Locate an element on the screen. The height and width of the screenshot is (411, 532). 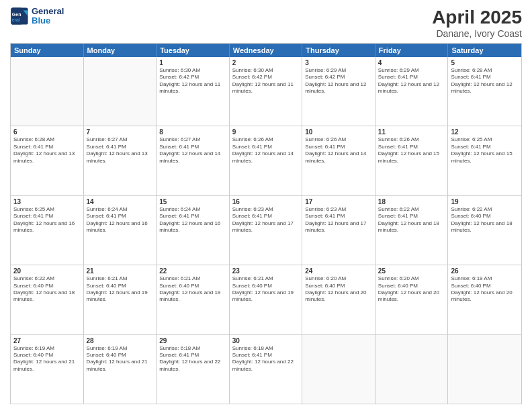
header: Gen eral General Blue April 2025 Danane,… is located at coordinates (266, 23).